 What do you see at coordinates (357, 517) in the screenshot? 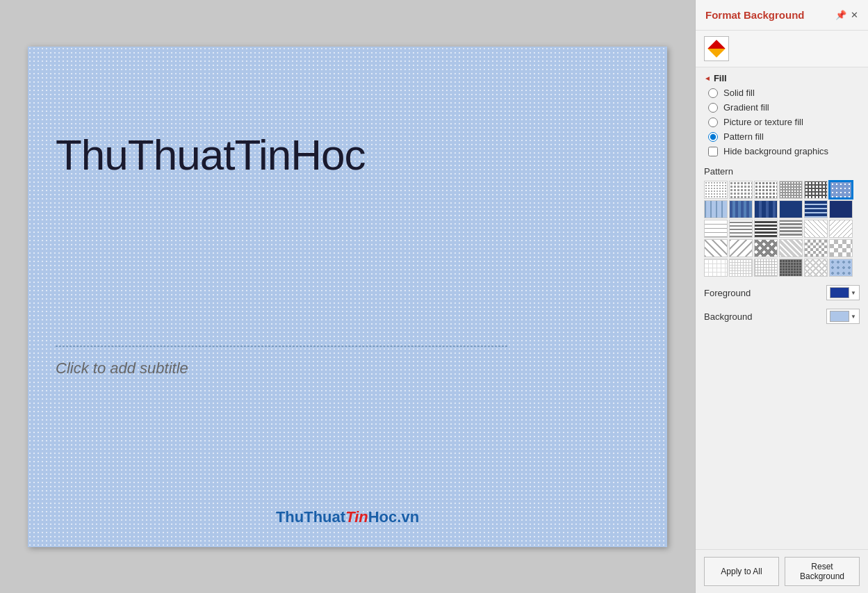
I see `watermark-part3: Tin` at bounding box center [357, 517].